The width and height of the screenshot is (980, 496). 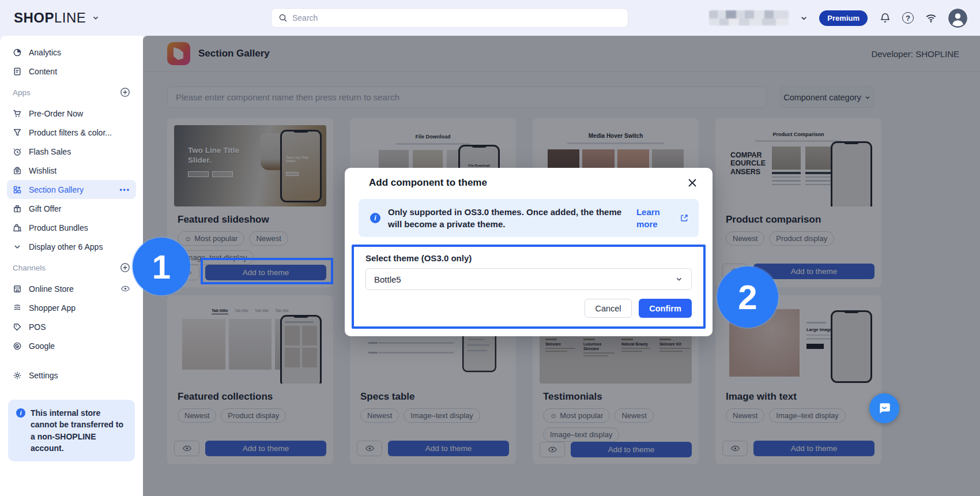 What do you see at coordinates (267, 271) in the screenshot?
I see `step1-highlight-box` at bounding box center [267, 271].